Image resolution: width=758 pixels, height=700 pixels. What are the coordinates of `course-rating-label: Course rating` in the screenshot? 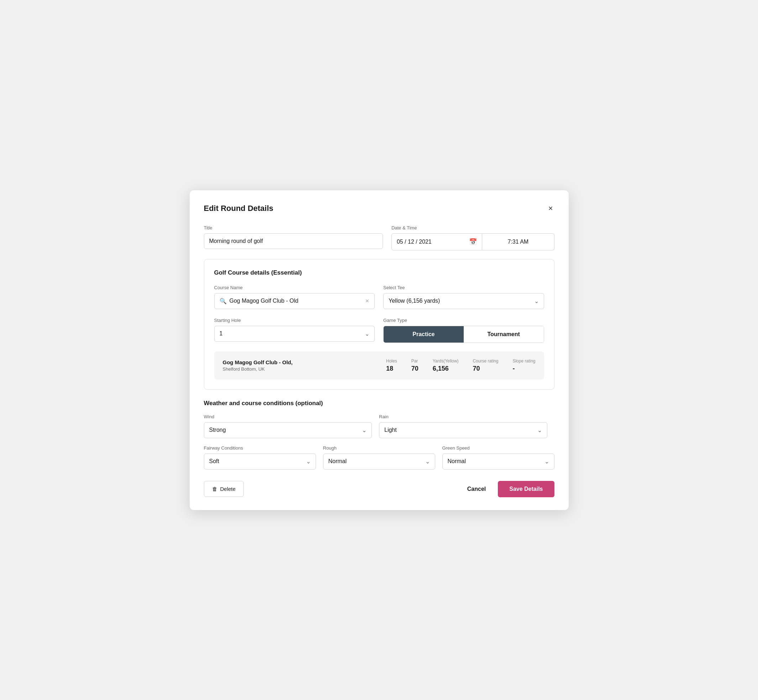 It's located at (485, 361).